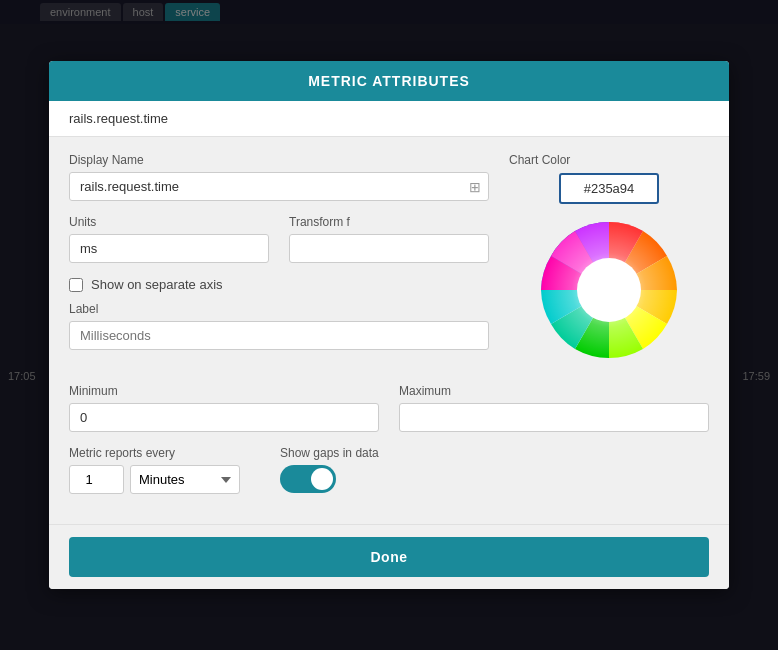 The width and height of the screenshot is (778, 650). Describe the element at coordinates (609, 290) in the screenshot. I see `color-wheel-svg` at that location.